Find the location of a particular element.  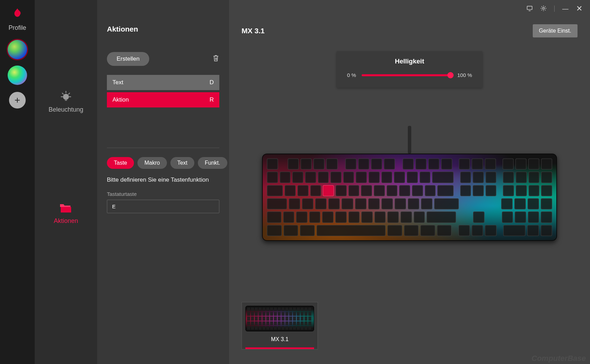

action-item-action: Aktion R is located at coordinates (163, 100).